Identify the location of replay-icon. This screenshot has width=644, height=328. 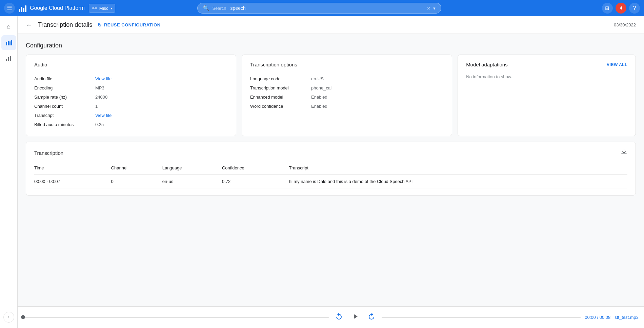
(339, 317).